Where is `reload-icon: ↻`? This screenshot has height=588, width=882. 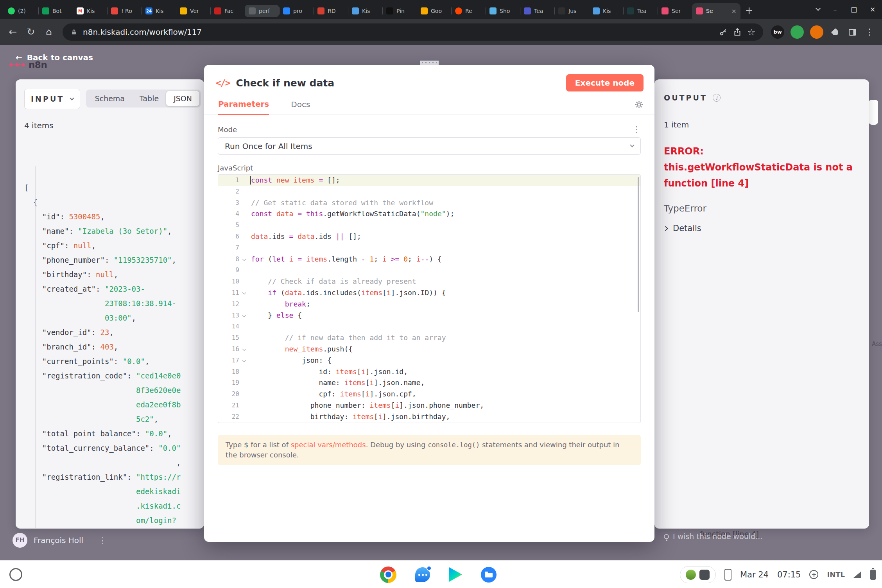
reload-icon: ↻ is located at coordinates (31, 32).